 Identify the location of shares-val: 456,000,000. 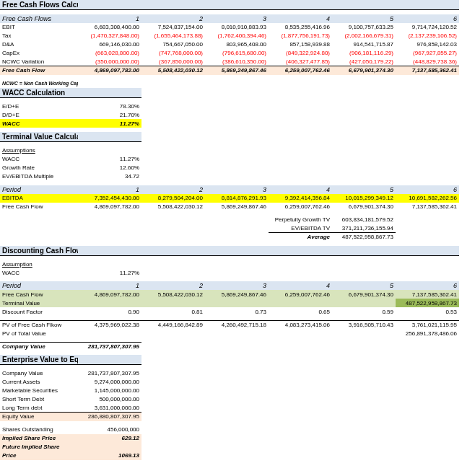
(110, 430).